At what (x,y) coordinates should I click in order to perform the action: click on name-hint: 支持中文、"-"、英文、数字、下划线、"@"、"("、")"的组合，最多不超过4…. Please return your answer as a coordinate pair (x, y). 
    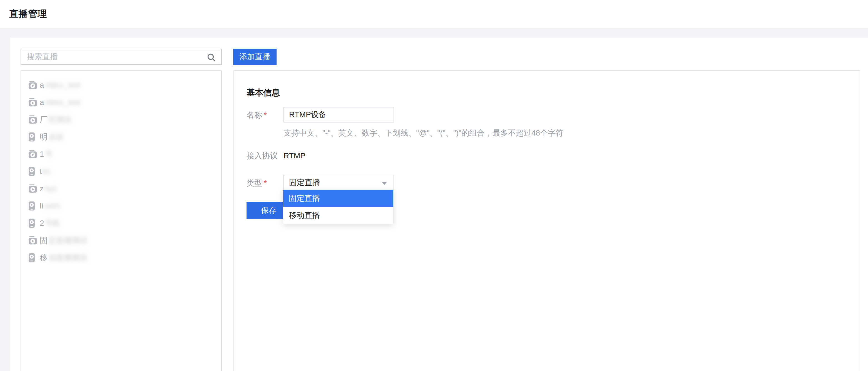
    Looking at the image, I should click on (571, 133).